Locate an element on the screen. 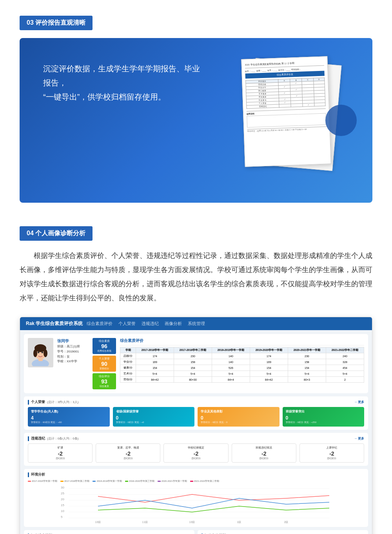  legend-label-4: 2019-2020学年第三学期 is located at coordinates (142, 481).